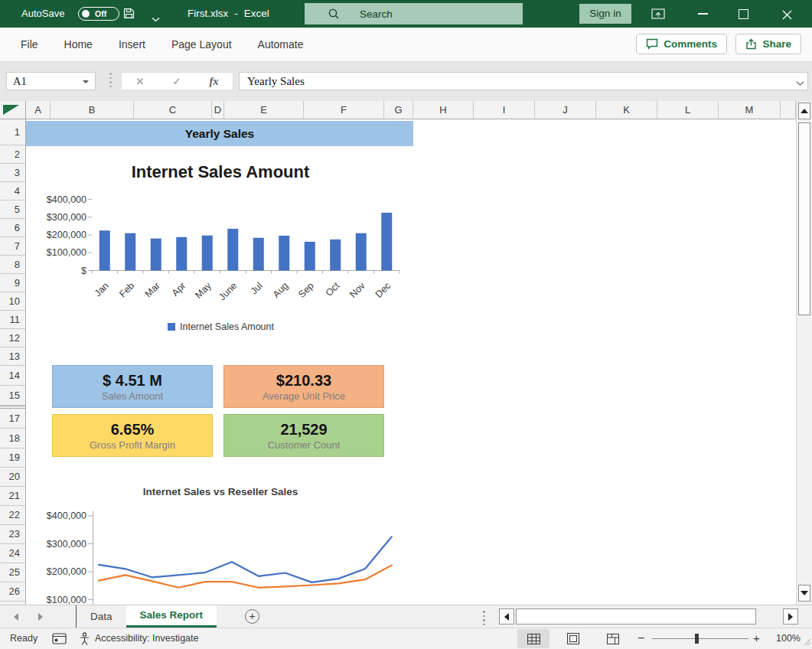  Describe the element at coordinates (253, 617) in the screenshot. I see `add-sheet-button: +` at that location.